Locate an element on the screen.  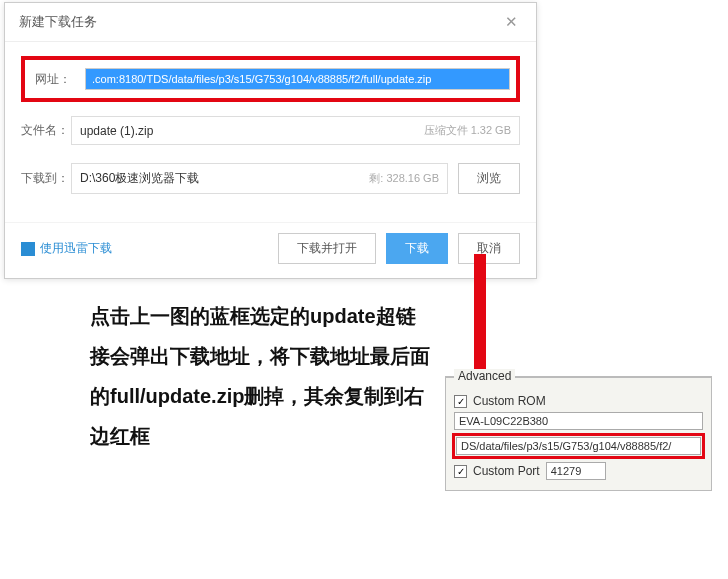
dialog-titlebar: 新建下载任务 ✕ is located at coordinates (270, 22).